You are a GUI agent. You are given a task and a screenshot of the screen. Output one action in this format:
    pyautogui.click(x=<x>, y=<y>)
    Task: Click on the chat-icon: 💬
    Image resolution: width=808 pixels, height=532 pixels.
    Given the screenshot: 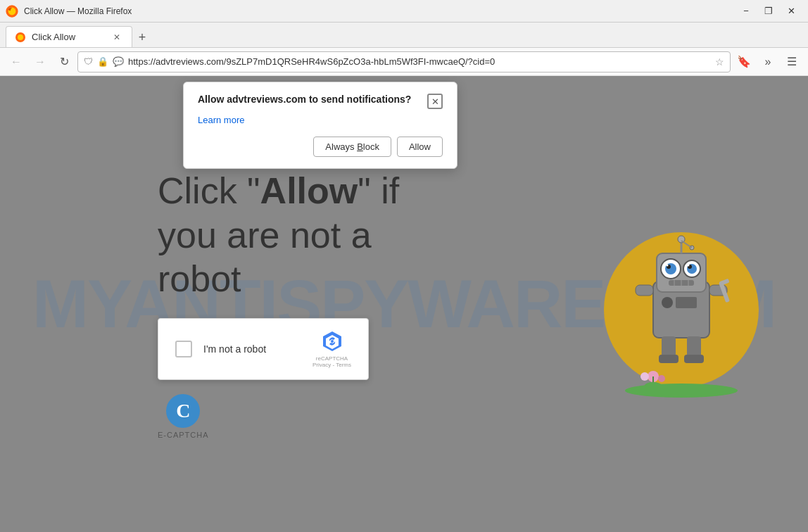 What is the action you would take?
    pyautogui.click(x=118, y=62)
    